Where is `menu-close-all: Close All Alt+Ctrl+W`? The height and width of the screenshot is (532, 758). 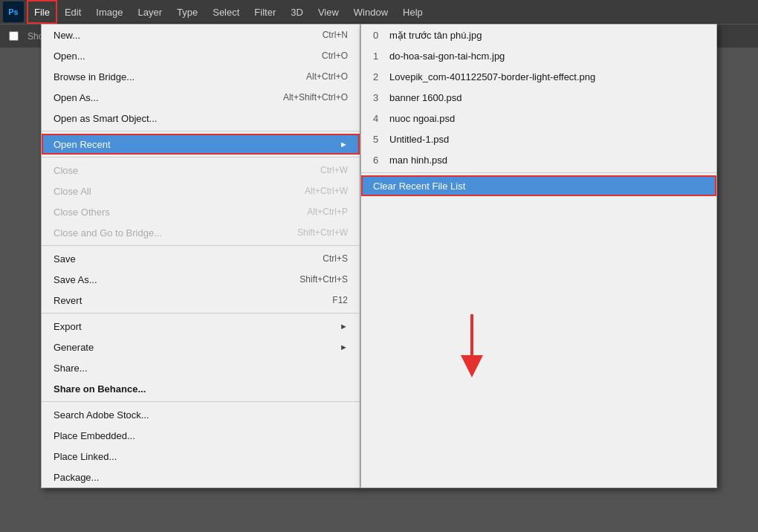
menu-close-all: Close All Alt+Ctrl+W is located at coordinates (201, 191).